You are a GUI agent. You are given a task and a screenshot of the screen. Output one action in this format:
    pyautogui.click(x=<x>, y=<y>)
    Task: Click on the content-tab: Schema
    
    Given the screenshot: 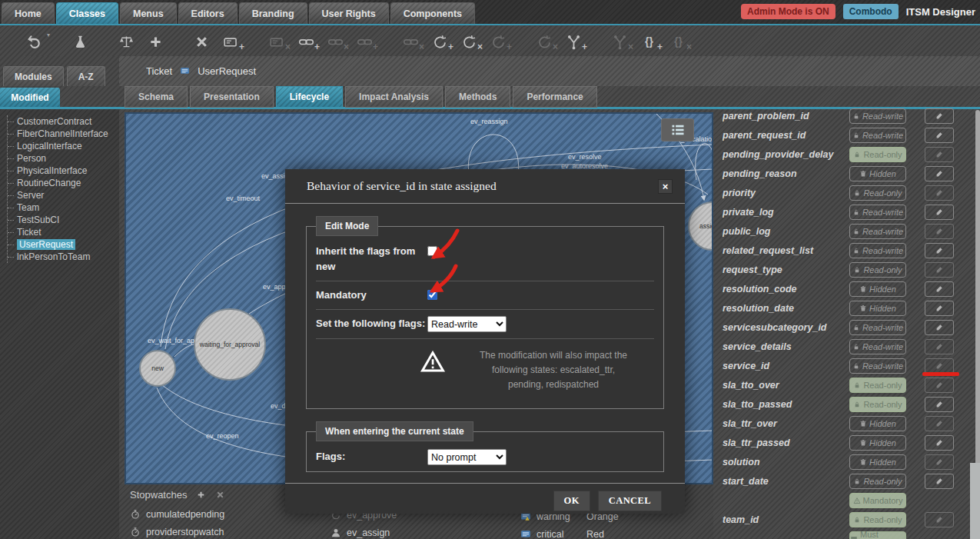 What is the action you would take?
    pyautogui.click(x=156, y=97)
    